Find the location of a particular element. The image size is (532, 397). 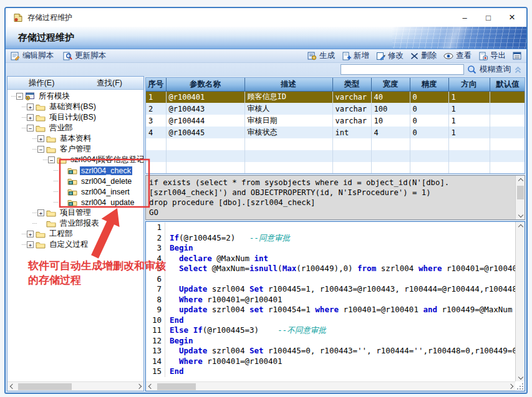

table-row: 4@r100445审核状态int401 is located at coordinates (336, 132).